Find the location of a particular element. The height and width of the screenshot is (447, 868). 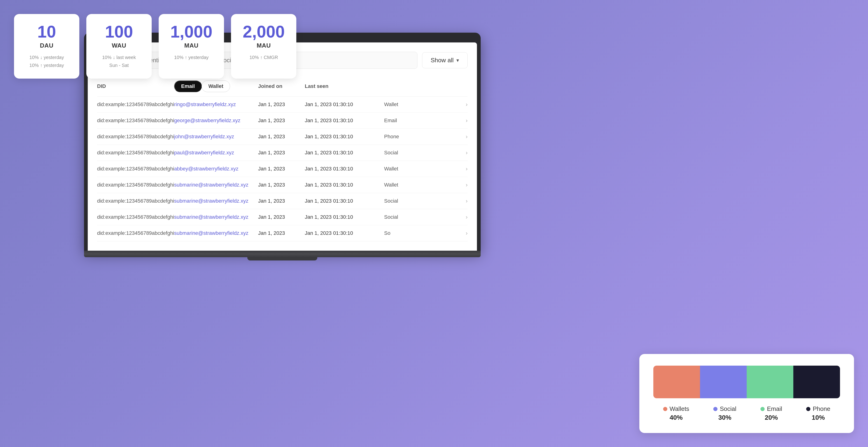

col-did: DID is located at coordinates (135, 87).